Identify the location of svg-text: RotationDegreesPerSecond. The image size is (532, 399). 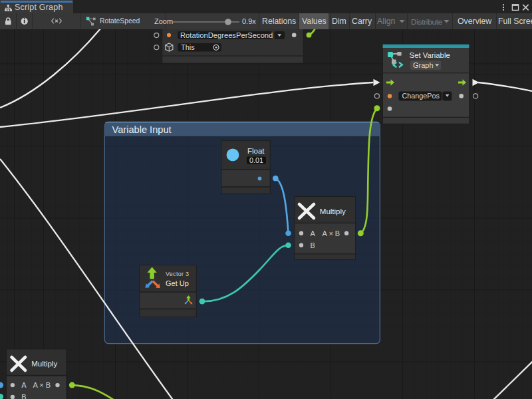
(226, 35).